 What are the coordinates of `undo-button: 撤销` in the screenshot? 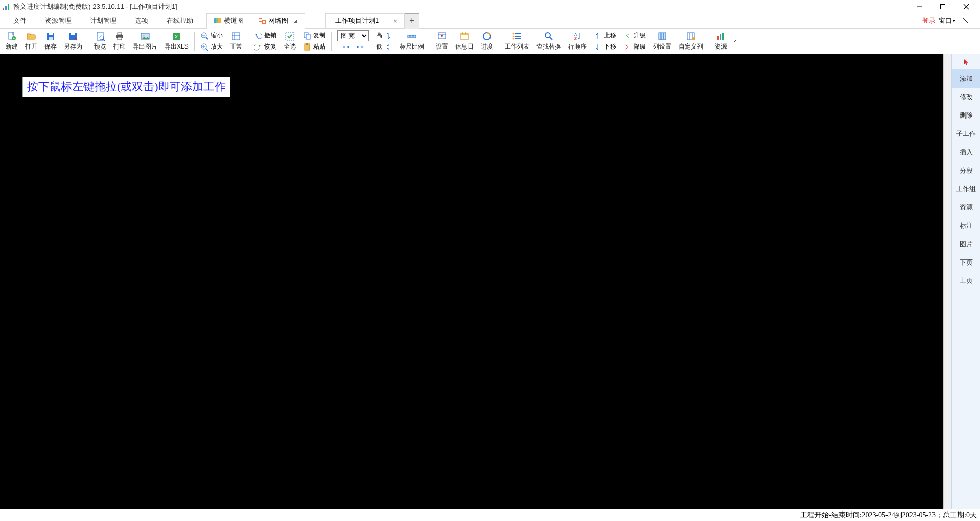 It's located at (265, 36).